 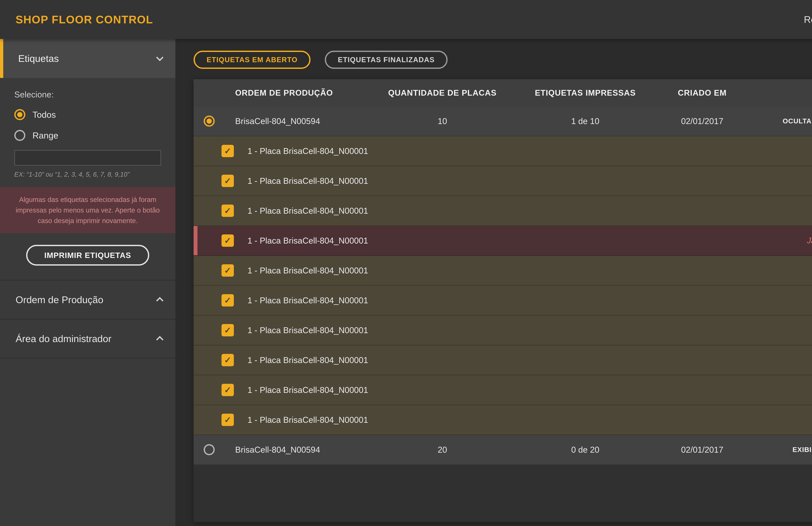 I want to click on col-header-created: CRIADO EM, so click(x=702, y=93).